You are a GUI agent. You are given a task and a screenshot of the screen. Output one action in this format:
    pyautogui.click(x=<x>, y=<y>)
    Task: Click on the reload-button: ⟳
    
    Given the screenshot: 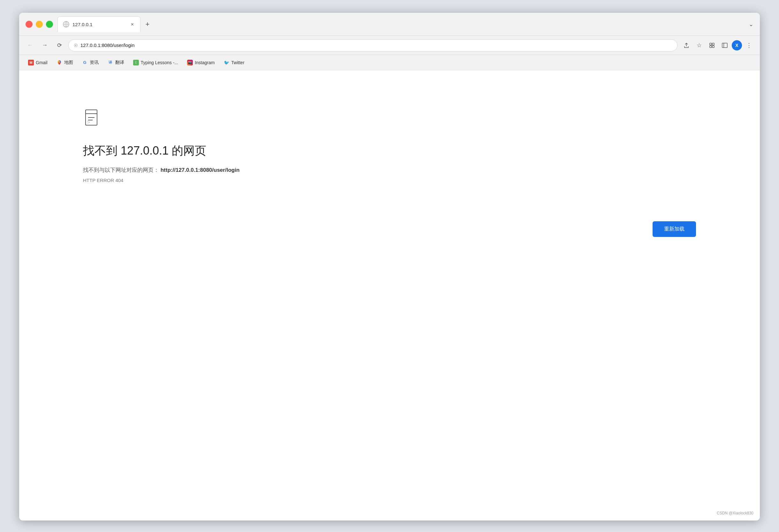 What is the action you would take?
    pyautogui.click(x=59, y=45)
    